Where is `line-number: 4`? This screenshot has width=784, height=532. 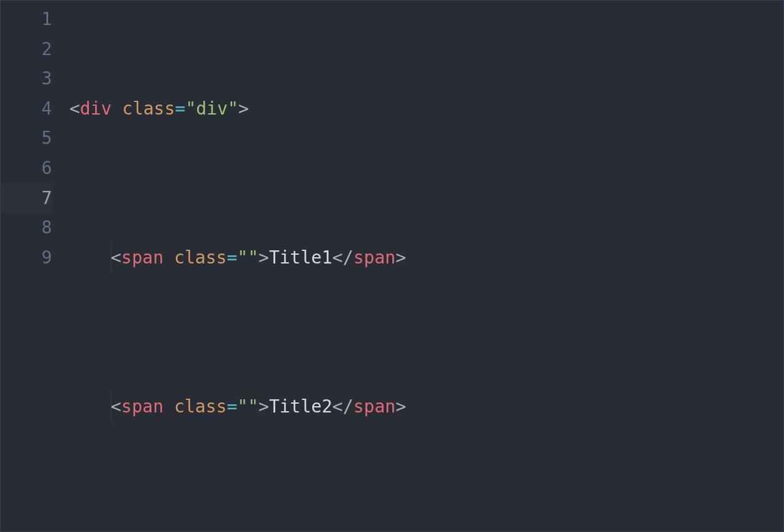
line-number: 4 is located at coordinates (26, 109).